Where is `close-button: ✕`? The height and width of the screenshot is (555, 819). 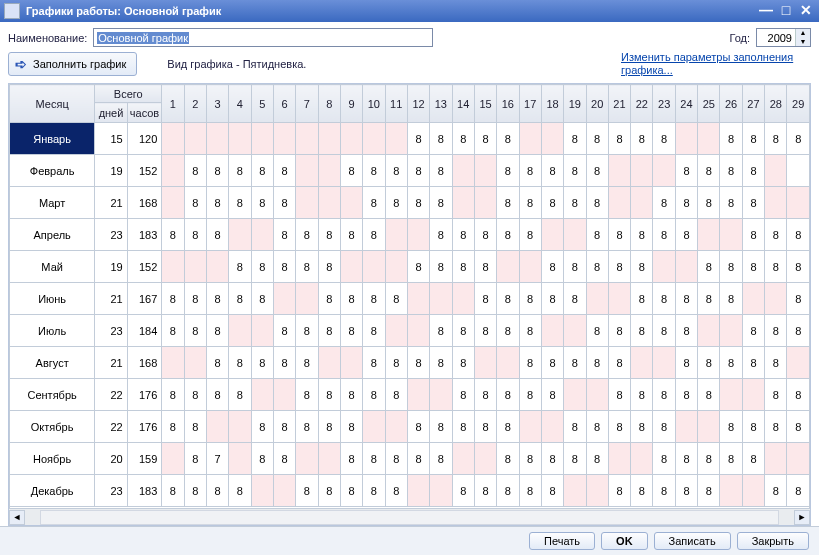 close-button: ✕ is located at coordinates (806, 11).